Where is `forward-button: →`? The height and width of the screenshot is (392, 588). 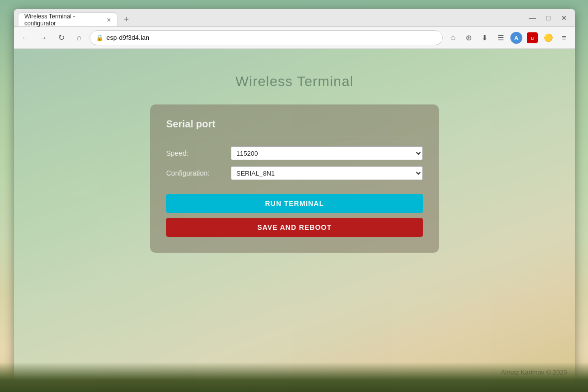
forward-button: → is located at coordinates (43, 38).